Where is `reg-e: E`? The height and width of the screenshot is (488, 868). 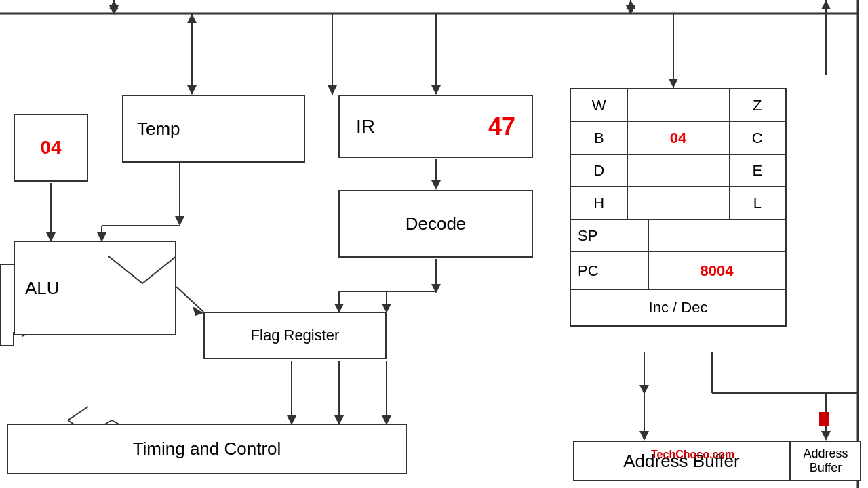
reg-e: E is located at coordinates (758, 171).